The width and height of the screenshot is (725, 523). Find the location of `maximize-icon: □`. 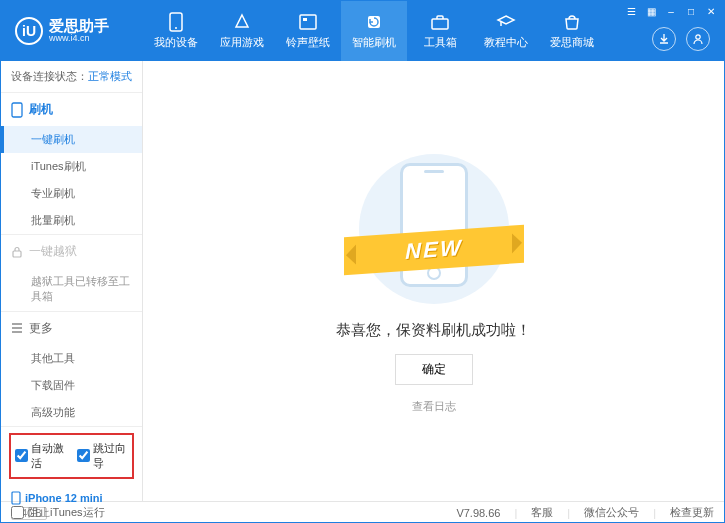

maximize-icon: □ is located at coordinates (691, 11).